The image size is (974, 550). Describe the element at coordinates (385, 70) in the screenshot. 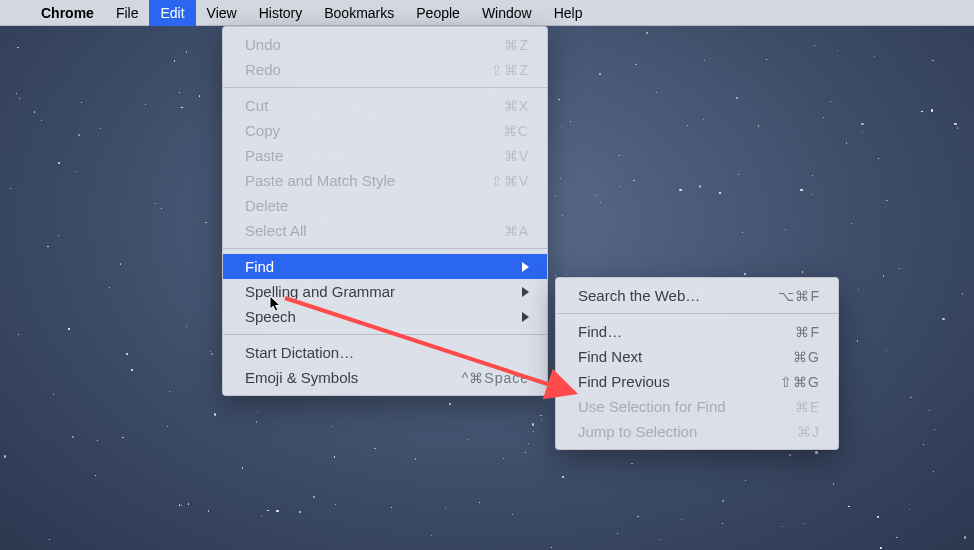

I see `menu-item-redo: Redo ⇧⌘Z` at that location.